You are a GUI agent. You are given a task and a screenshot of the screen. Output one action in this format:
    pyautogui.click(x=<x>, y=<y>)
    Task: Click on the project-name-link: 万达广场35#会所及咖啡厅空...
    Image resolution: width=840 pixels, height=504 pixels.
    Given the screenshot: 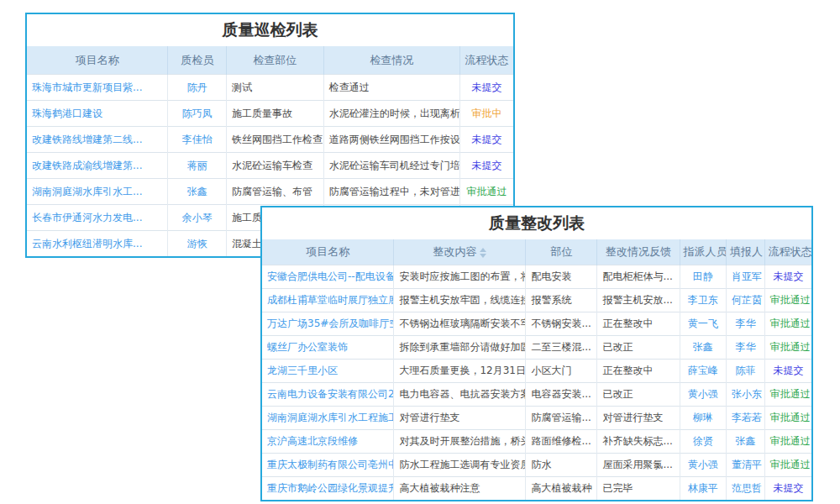 What is the action you would take?
    pyautogui.click(x=328, y=324)
    